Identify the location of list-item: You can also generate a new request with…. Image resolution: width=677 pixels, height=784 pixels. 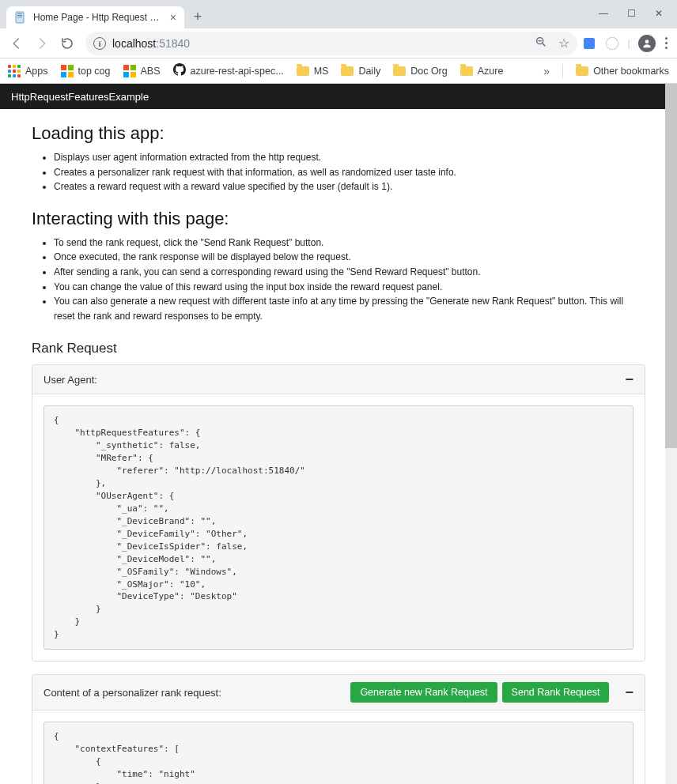
(350, 308).